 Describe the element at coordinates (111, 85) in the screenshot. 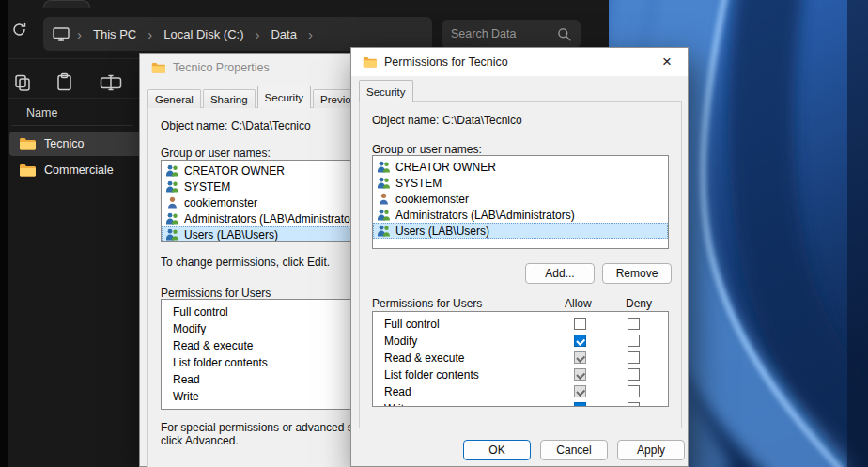

I see `rename-icon` at that location.